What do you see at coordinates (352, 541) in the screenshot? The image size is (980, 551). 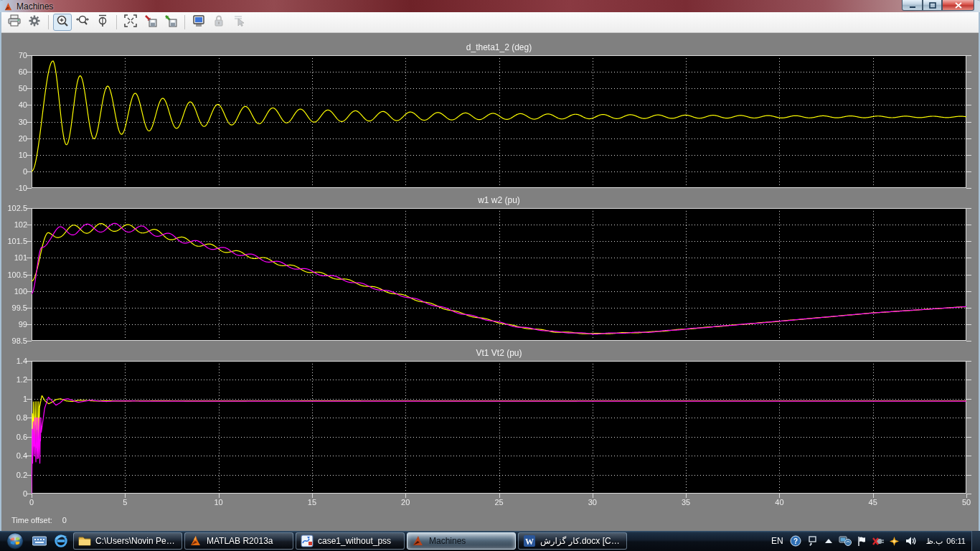 I see `taskbar-buttons: C:\Users\Novin Pend...MATLAB R2013acase1…` at bounding box center [352, 541].